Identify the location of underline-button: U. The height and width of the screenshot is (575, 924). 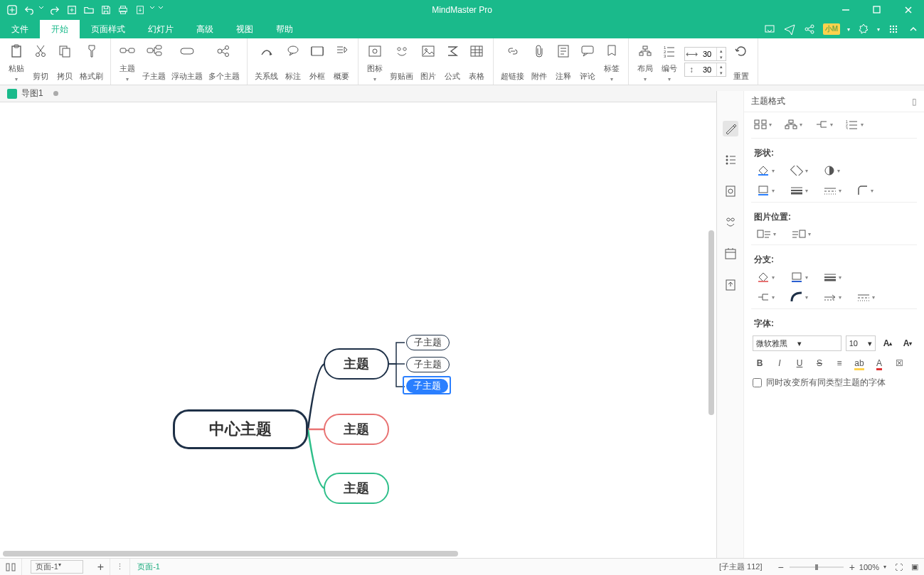
(800, 363).